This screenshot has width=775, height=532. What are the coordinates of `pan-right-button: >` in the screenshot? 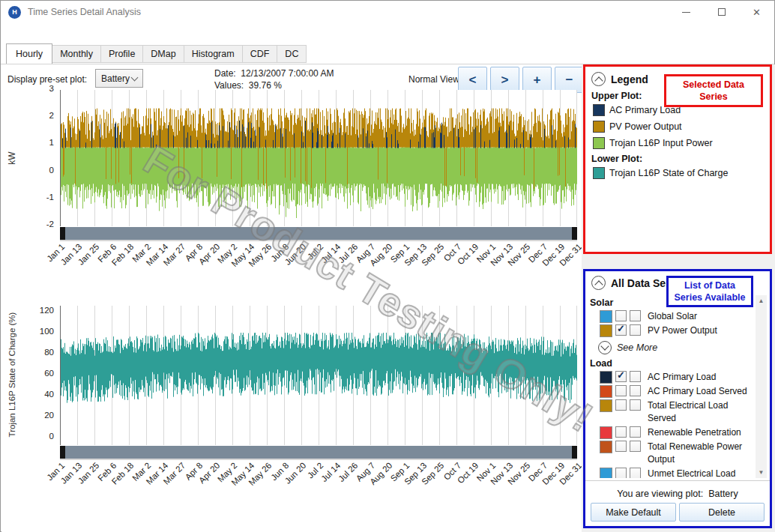 It's located at (505, 79).